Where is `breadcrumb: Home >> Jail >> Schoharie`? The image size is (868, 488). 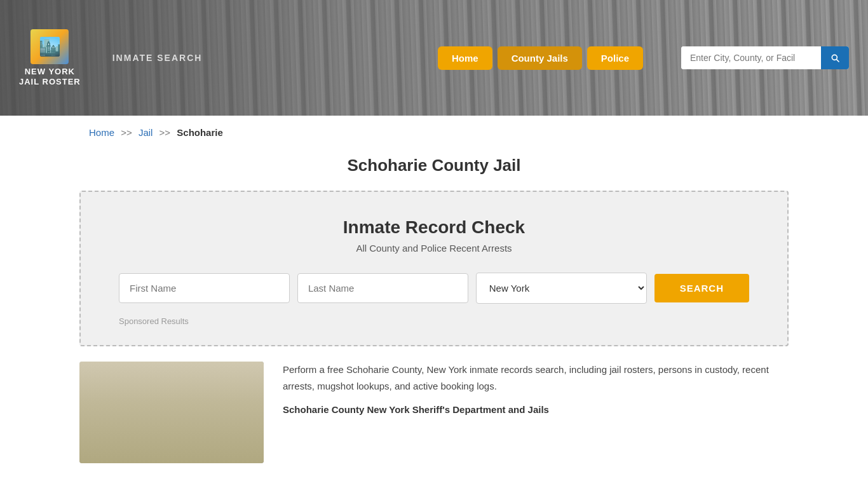
breadcrumb: Home >> Jail >> Schoharie is located at coordinates (434, 132).